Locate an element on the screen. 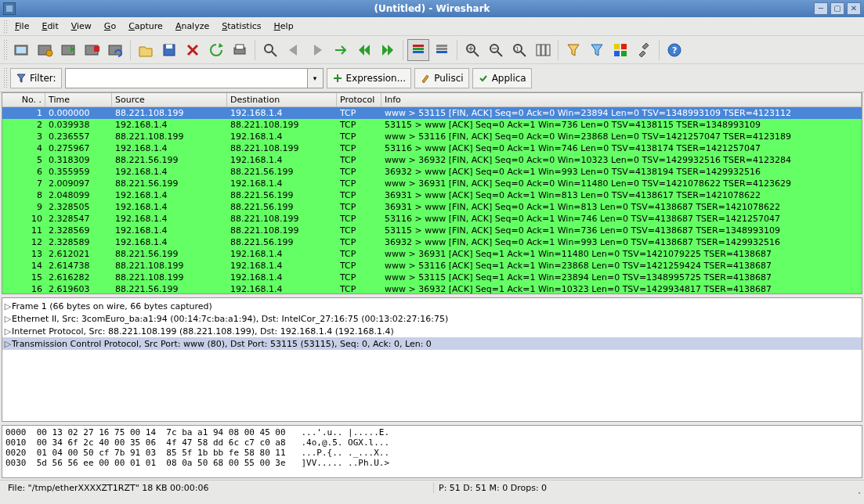 This screenshot has width=864, height=504. maximize-button: ▢ is located at coordinates (837, 9).